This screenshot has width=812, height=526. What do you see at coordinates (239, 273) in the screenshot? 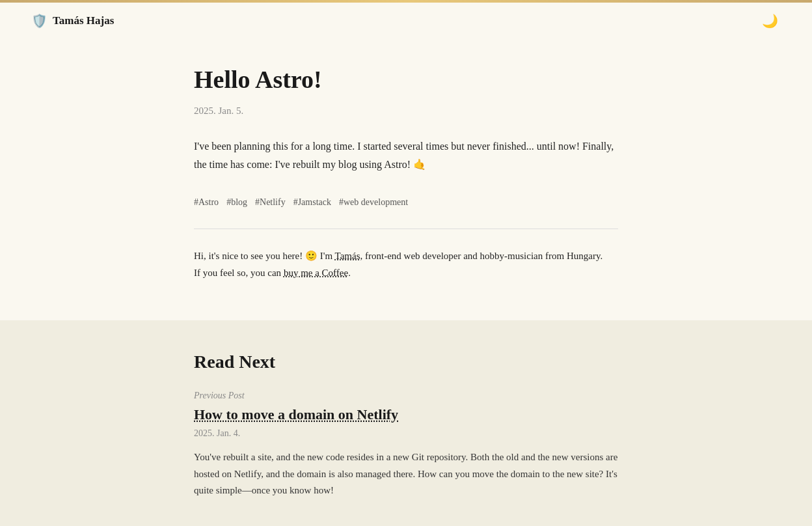
I see `author-line2-text: If you feel so, you can` at bounding box center [239, 273].